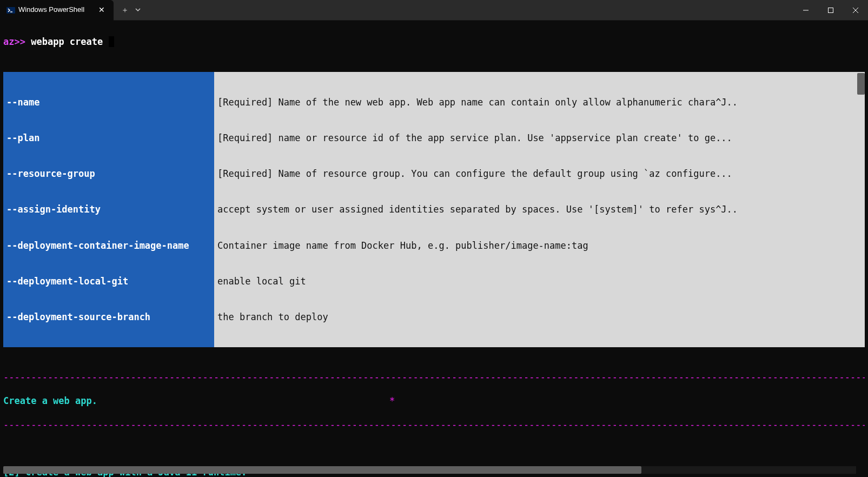  I want to click on window-controls, so click(831, 10).